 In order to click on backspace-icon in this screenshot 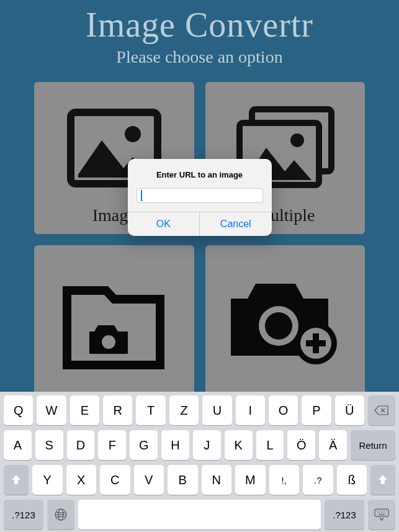, I will do `click(382, 410)`.